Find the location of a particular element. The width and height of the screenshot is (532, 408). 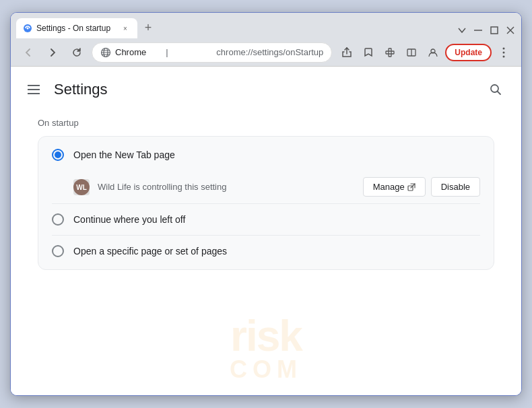

radio-new-tab is located at coordinates (58, 155).